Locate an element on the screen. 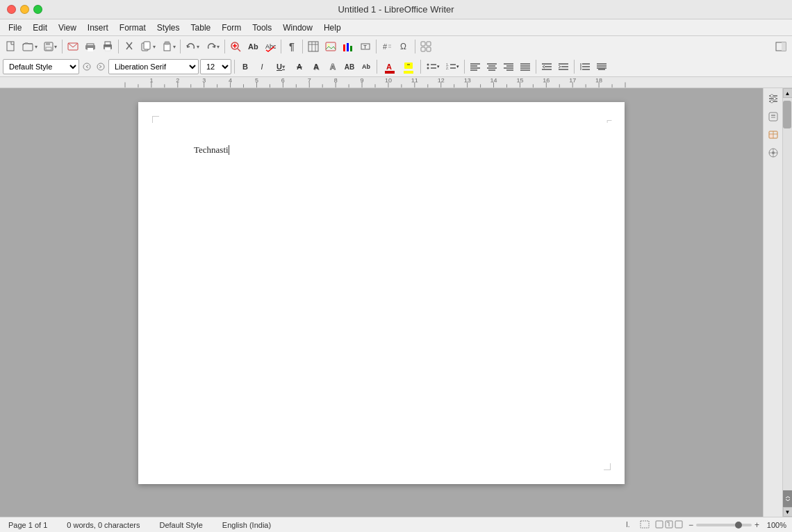 The image size is (792, 532). bold-button: B is located at coordinates (245, 67).